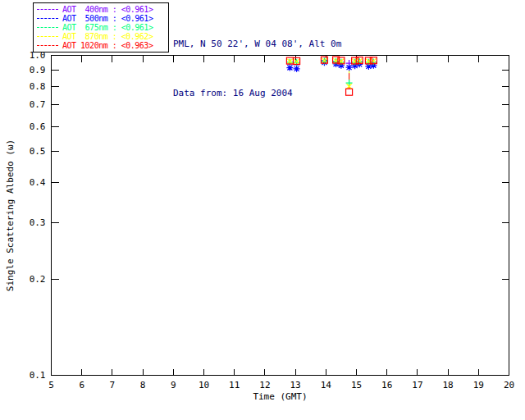 The width and height of the screenshot is (525, 420). Describe the element at coordinates (38, 182) in the screenshot. I see `y-tick-label: 0.4` at that location.